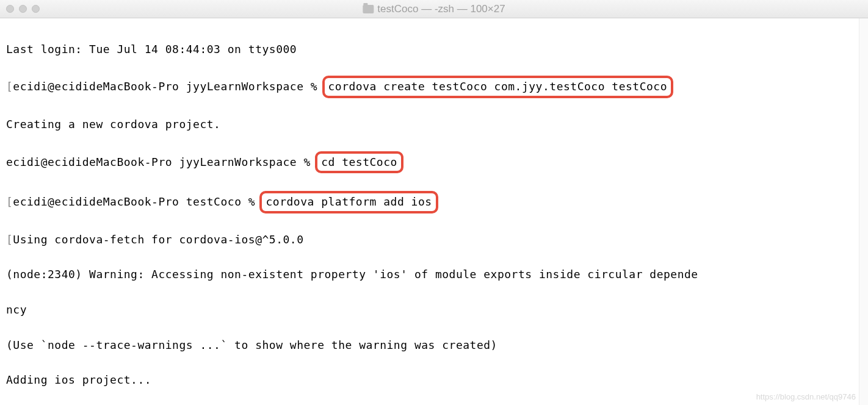 This screenshot has height=405, width=868. What do you see at coordinates (434, 50) in the screenshot?
I see `terminal-line: Last login: Tue Jul 14 08:44:03 on ttys0…` at bounding box center [434, 50].